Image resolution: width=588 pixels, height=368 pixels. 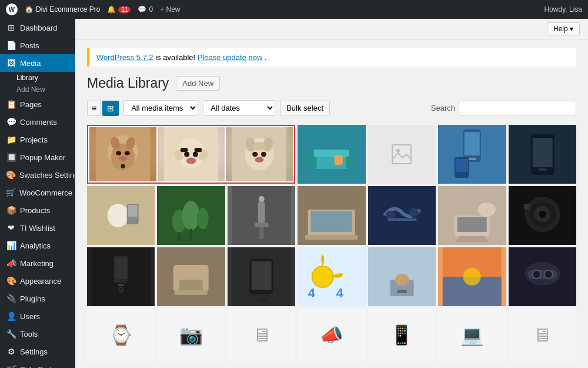 What do you see at coordinates (38, 28) in the screenshot?
I see `sidebar-item-dashboard: ⊞ Dashboard` at bounding box center [38, 28].